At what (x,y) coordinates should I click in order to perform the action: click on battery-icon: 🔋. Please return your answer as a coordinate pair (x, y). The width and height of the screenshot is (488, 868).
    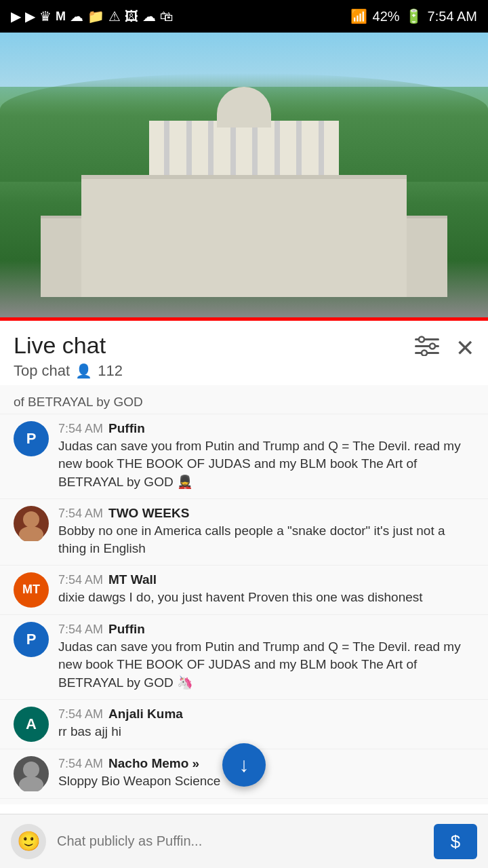
    Looking at the image, I should click on (413, 16).